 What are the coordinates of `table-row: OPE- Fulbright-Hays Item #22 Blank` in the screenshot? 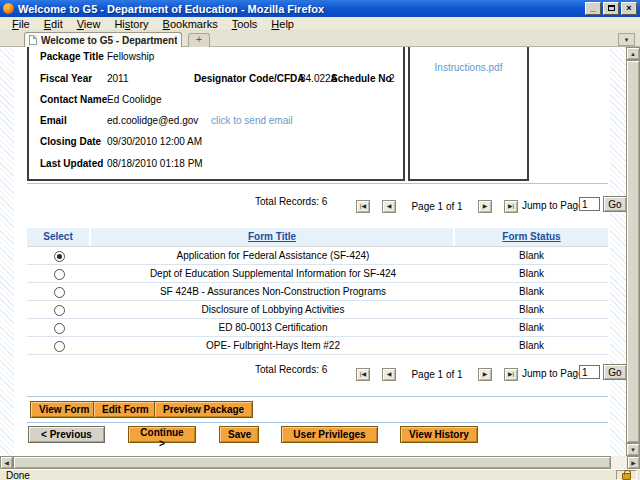 It's located at (318, 346).